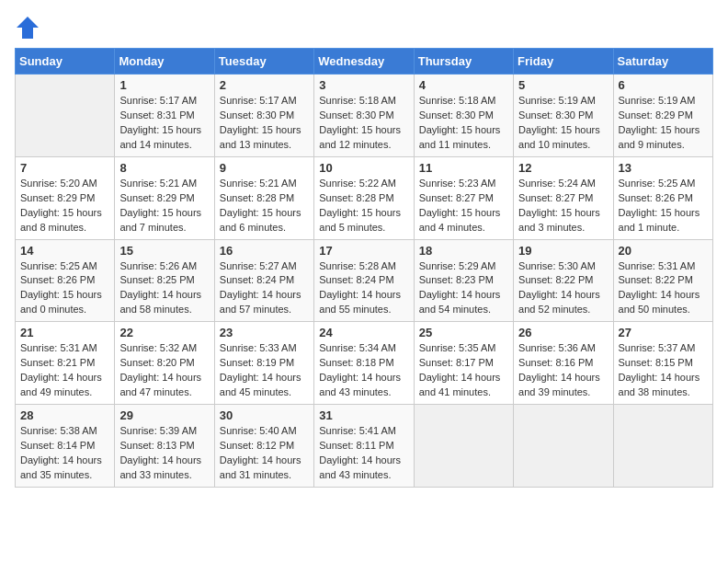  I want to click on calendar-cell: 16Sunrise: 5:27 AM Sunset: 8:24 PM Dayli…, so click(264, 281).